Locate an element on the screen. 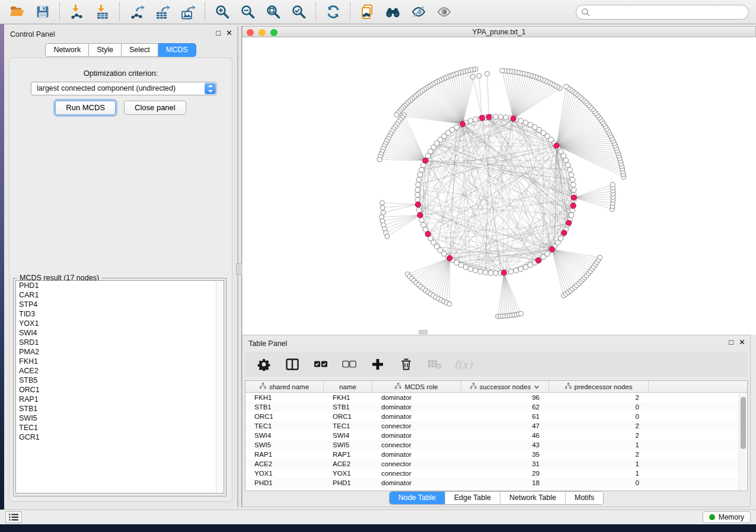 The height and width of the screenshot is (532, 756). table-row: TEC1TEC1connector472 is located at coordinates (496, 426).